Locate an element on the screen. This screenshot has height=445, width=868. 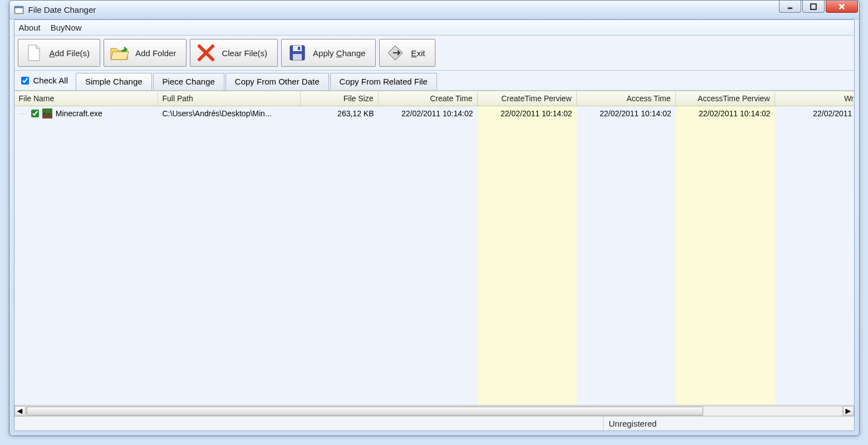
table-row: ···· Minecraft.exe C:\Users\Andrés\Deskt… is located at coordinates (434, 113).